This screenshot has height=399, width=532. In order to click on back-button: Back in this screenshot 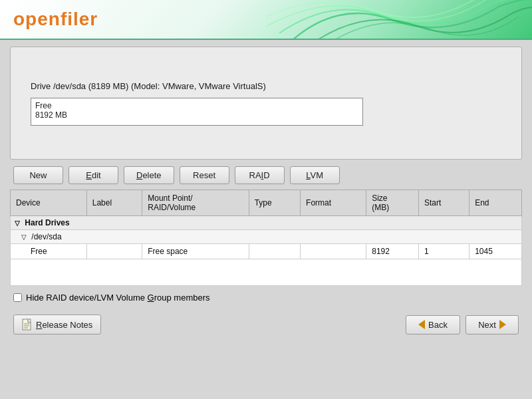, I will do `click(433, 325)`.